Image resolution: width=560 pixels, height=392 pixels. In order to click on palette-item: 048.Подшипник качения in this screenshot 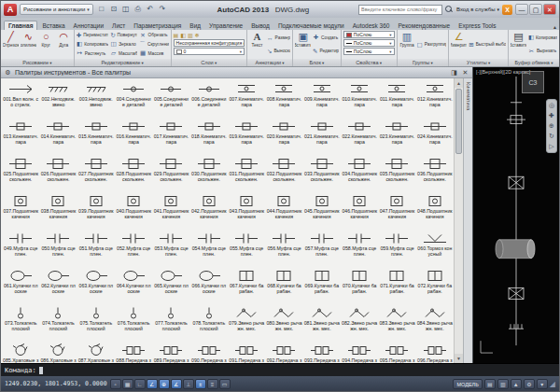, I will do `click(435, 210)`.